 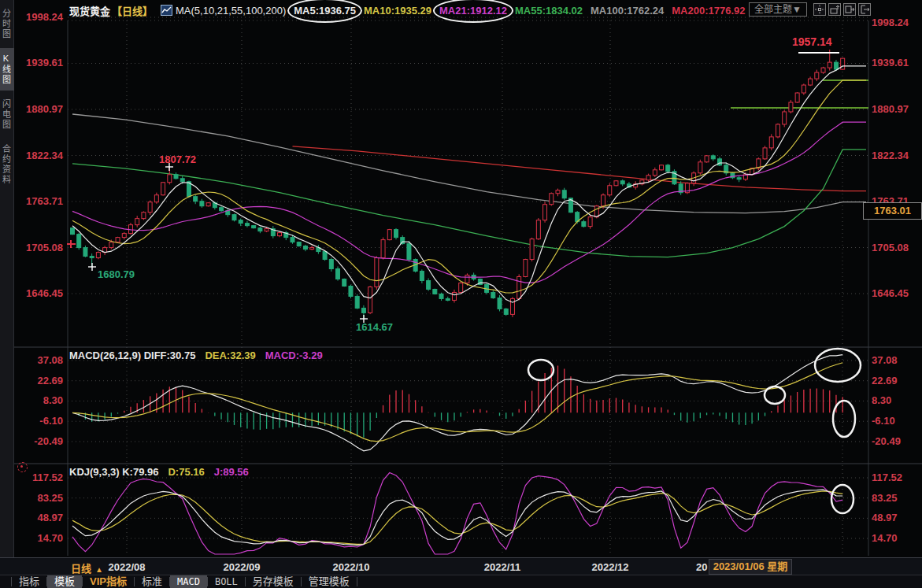 What do you see at coordinates (87, 568) in the screenshot?
I see `interval-selector: 日线▲` at bounding box center [87, 568].